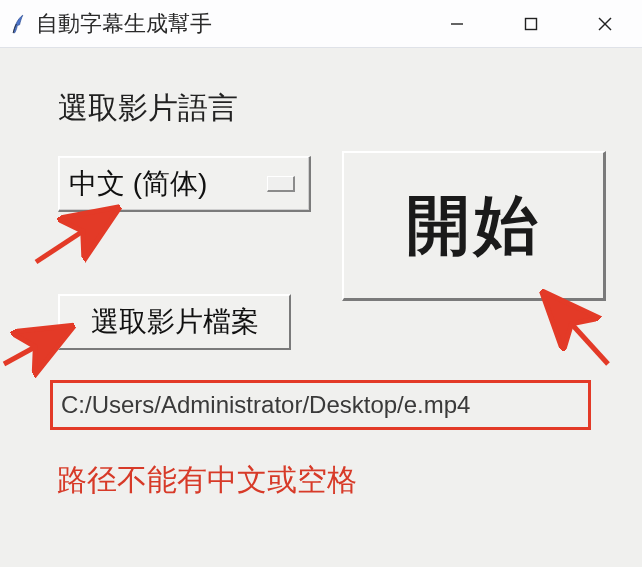 The image size is (642, 567). Describe the element at coordinates (320, 405) in the screenshot. I see `file-path-display: C:/Users/Administrator/Desktop/e.mp4` at that location.